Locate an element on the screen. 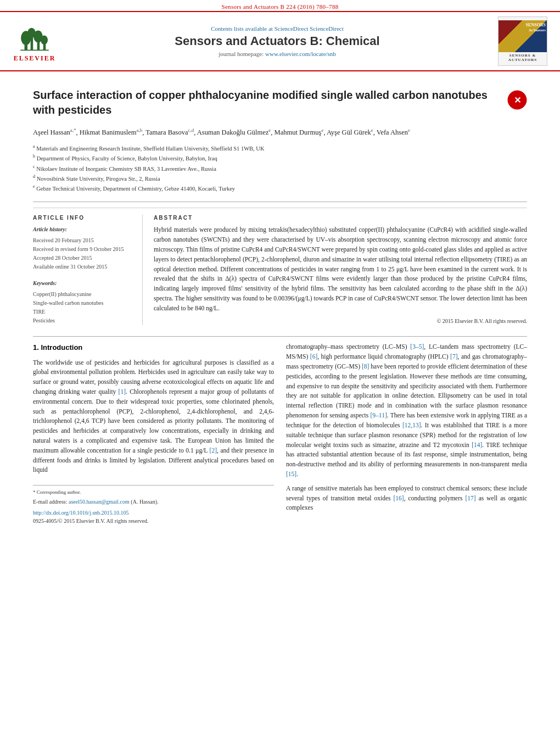  article-title-section: Surface interaction of copper phthalocya… is located at coordinates (280, 100).